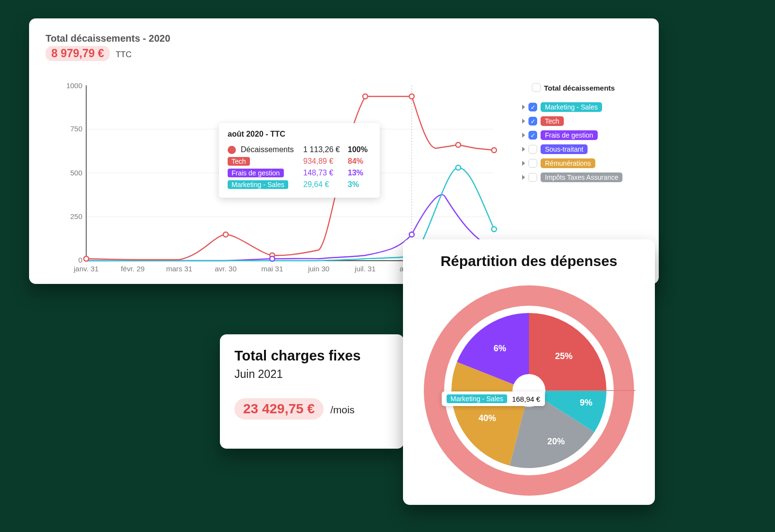 This screenshot has width=775, height=532. I want to click on tooltip-frais-pct: 13%, so click(359, 173).